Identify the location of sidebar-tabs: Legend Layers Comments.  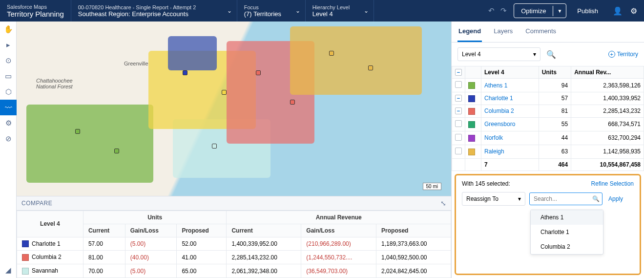
(548, 32).